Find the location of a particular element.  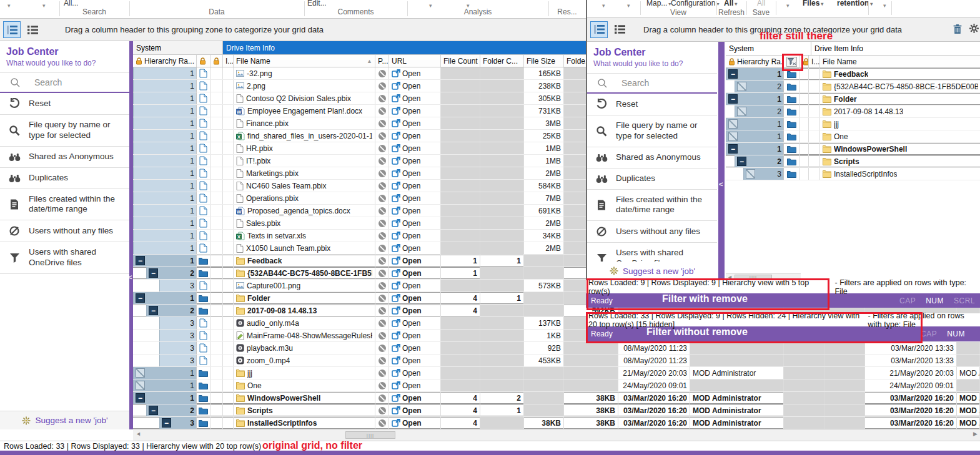

table-row: −1WindowsPowerShell is located at coordinates (853, 149).